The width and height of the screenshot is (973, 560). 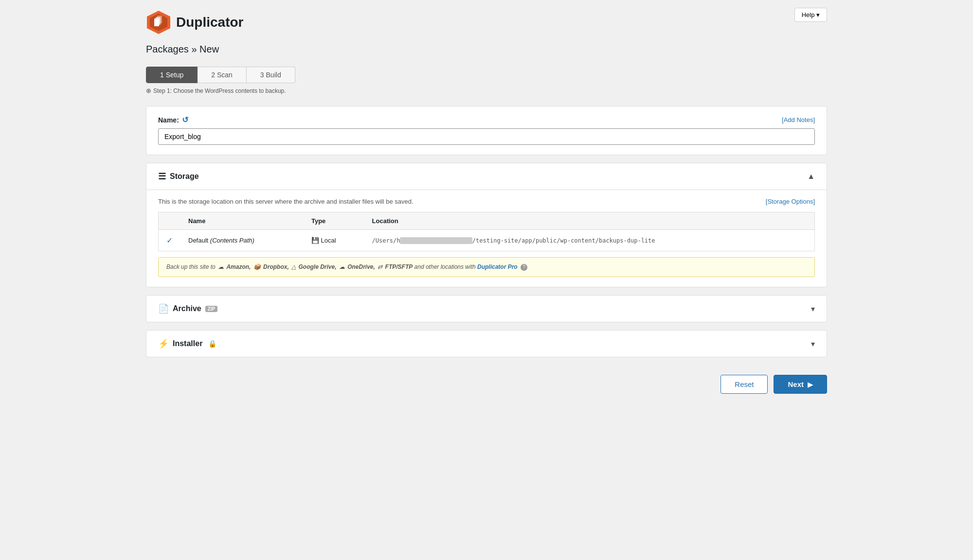 What do you see at coordinates (486, 50) in the screenshot?
I see `breadcrumb: Packages » New` at bounding box center [486, 50].